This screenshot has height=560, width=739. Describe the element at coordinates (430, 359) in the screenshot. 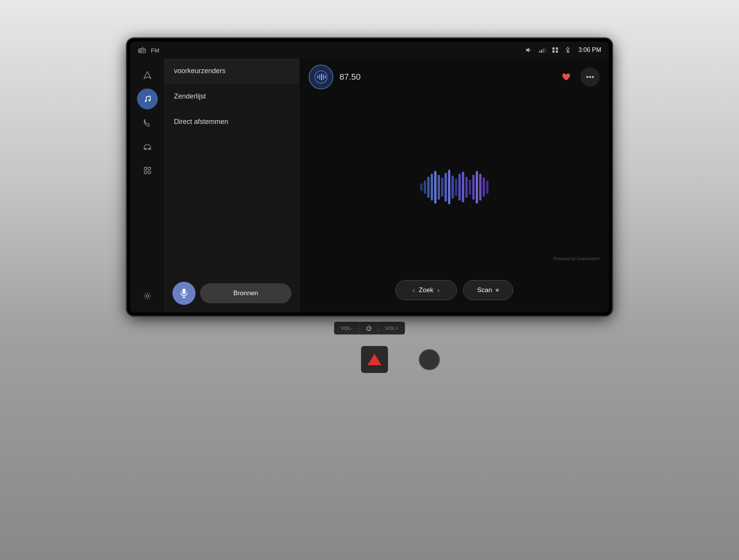

I see `rotary-knob` at that location.